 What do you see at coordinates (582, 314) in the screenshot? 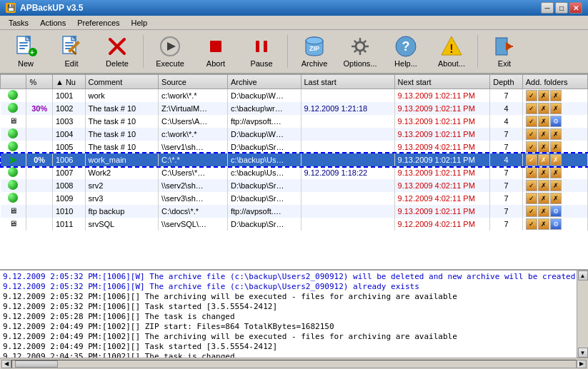
I see `log-scrollbar: ▲ ▼` at bounding box center [582, 314].